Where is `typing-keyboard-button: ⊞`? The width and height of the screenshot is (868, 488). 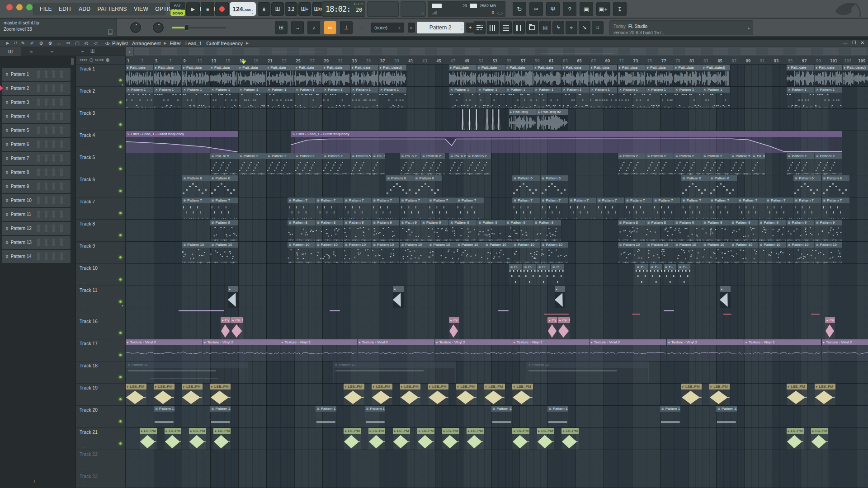
typing-keyboard-button: ⊞ is located at coordinates (281, 28).